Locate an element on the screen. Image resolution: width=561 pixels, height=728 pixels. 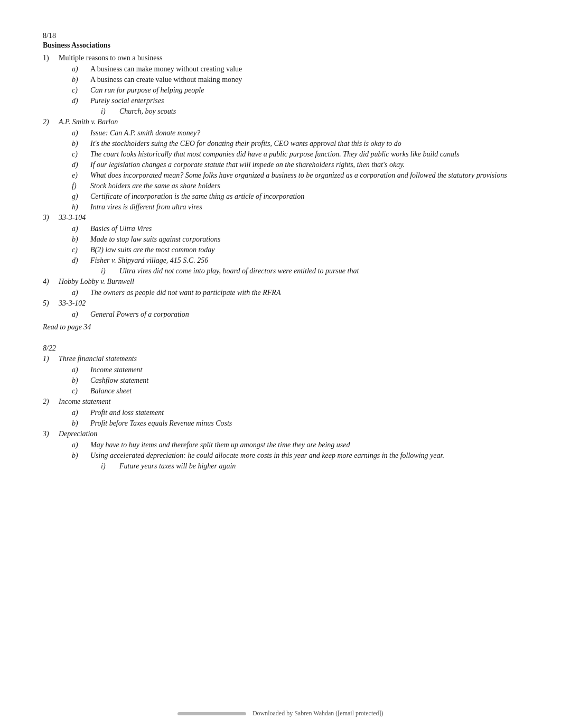
item-5-subs: a) General Powers of a corporation is located at coordinates (280, 315).